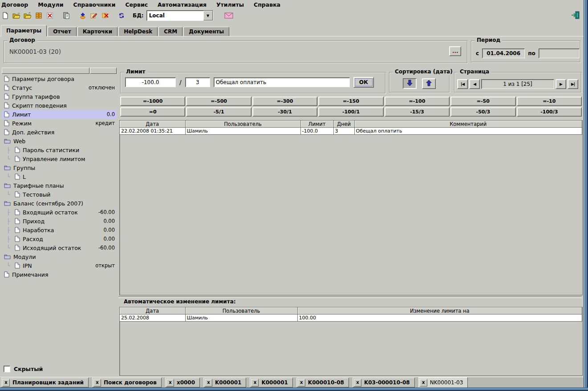 This screenshot has height=391, width=588. I want to click on hidden-checkbox, so click(7, 369).